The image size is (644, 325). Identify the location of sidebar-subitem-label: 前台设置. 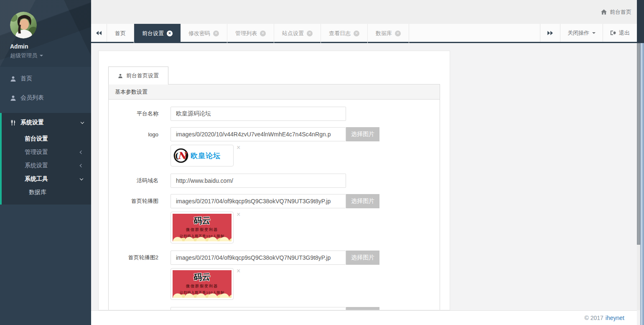
(36, 139).